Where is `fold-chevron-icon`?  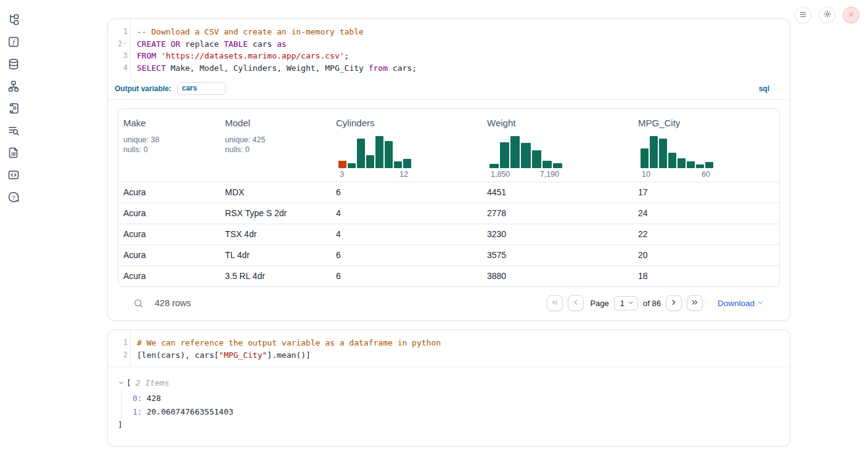 fold-chevron-icon is located at coordinates (125, 44).